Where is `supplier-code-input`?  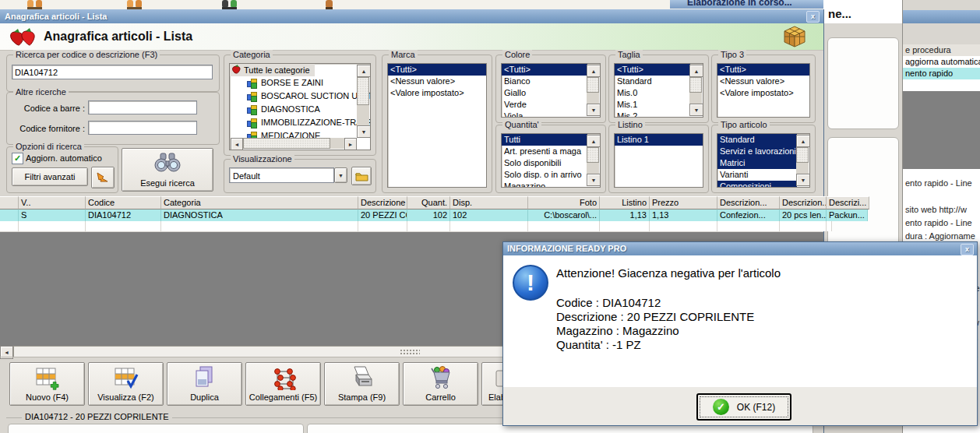
supplier-code-input is located at coordinates (143, 128).